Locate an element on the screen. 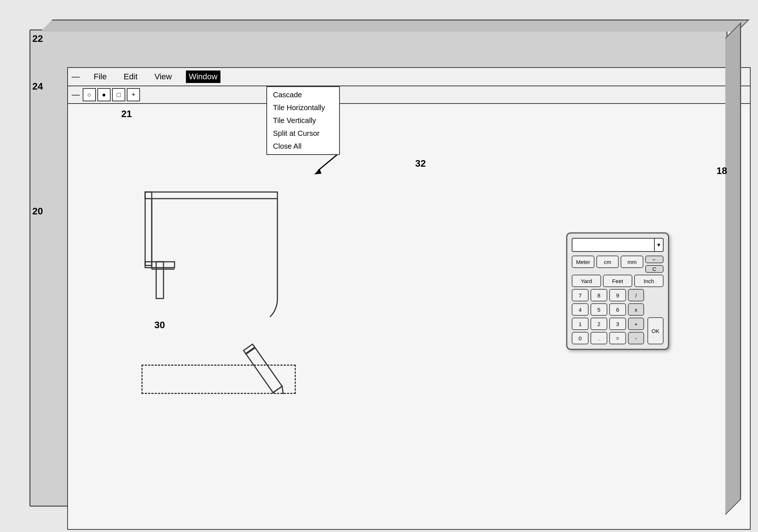 The width and height of the screenshot is (758, 532). calc-unit-row2: Yard Feet Inch is located at coordinates (618, 281).